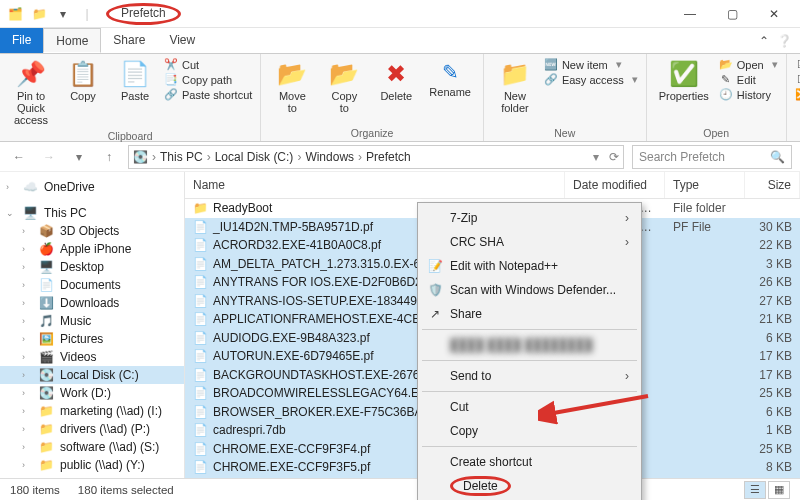  I want to click on crumb-1: Local Disk (C:), so click(254, 157).